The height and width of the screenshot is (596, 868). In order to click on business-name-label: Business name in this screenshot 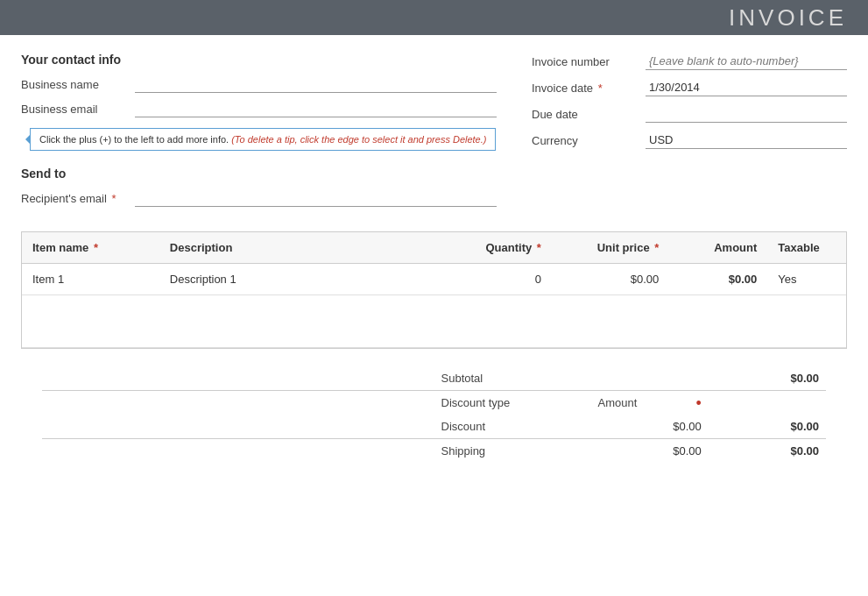, I will do `click(78, 84)`.